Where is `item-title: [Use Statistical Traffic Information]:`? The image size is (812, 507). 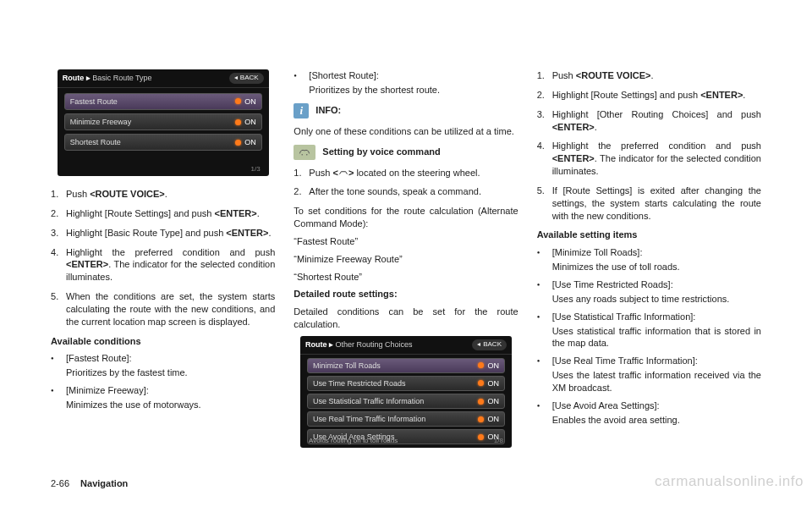 item-title: [Use Statistical Traffic Information]: is located at coordinates (656, 317).